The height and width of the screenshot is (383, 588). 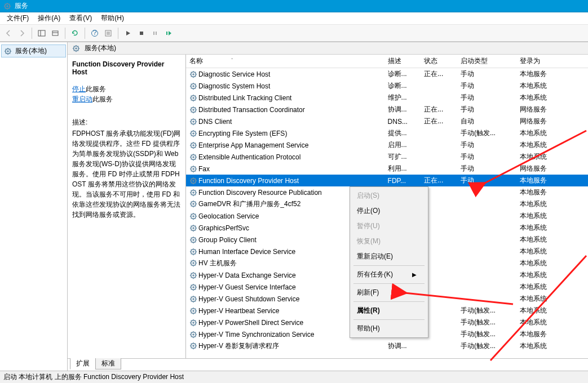 I want to click on col-name: 名称ˆ, so click(x=285, y=61).